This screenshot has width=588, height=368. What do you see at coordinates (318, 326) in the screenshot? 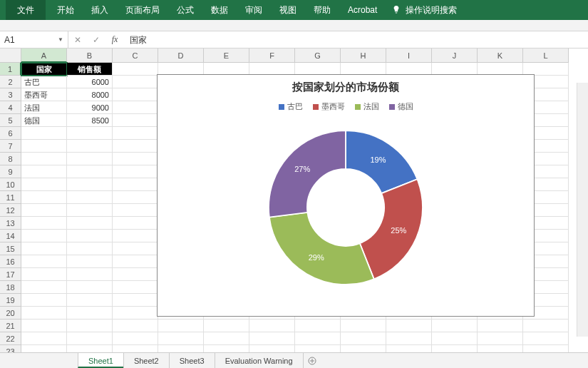
I see `cell-G21` at bounding box center [318, 326].